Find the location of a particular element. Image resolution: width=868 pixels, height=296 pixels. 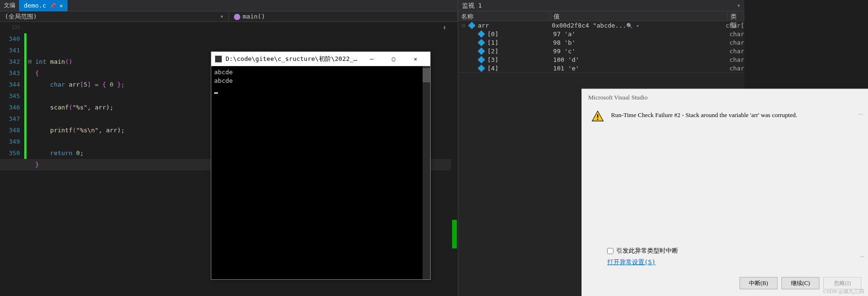

var-name: [4] is located at coordinates (493, 69).